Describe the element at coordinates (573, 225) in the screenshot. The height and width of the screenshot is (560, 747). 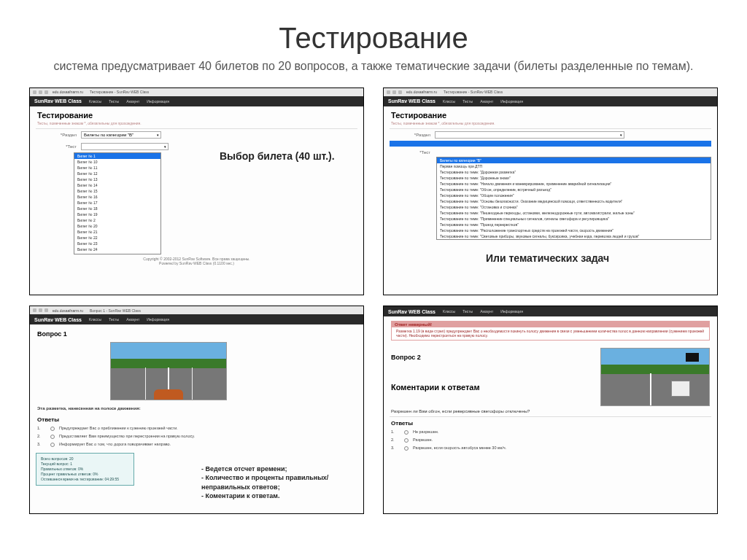
I see `theme-option: Тестирование по теме: "Проезд перекрестк…` at that location.